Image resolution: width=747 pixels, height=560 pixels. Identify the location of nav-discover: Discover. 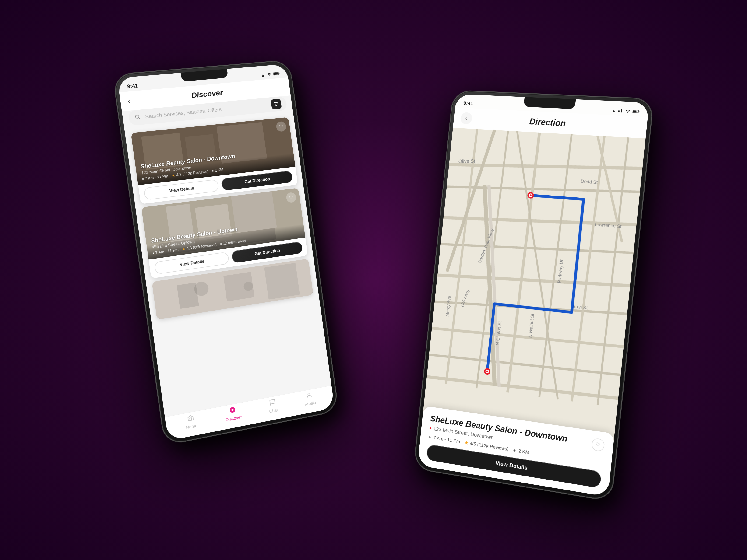
(233, 414).